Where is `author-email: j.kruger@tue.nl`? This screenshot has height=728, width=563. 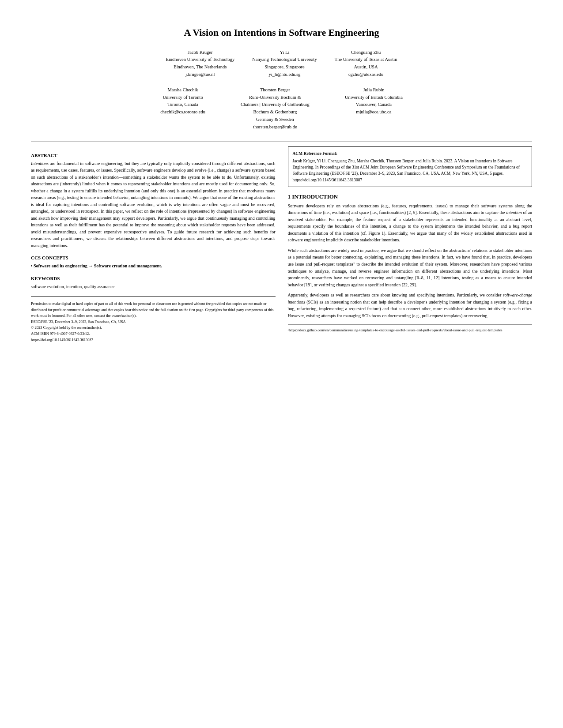
author-email: j.kruger@tue.nl is located at coordinates (200, 75).